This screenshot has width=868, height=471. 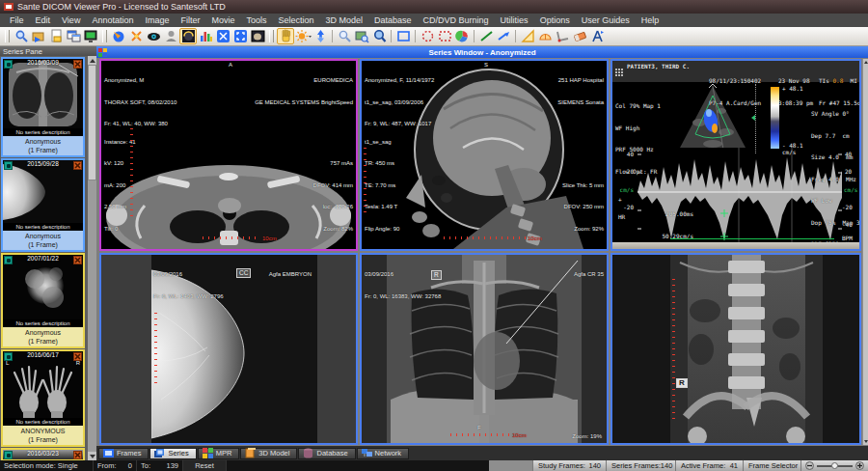 What do you see at coordinates (171, 37) in the screenshot?
I see `anonymize-icon` at bounding box center [171, 37].